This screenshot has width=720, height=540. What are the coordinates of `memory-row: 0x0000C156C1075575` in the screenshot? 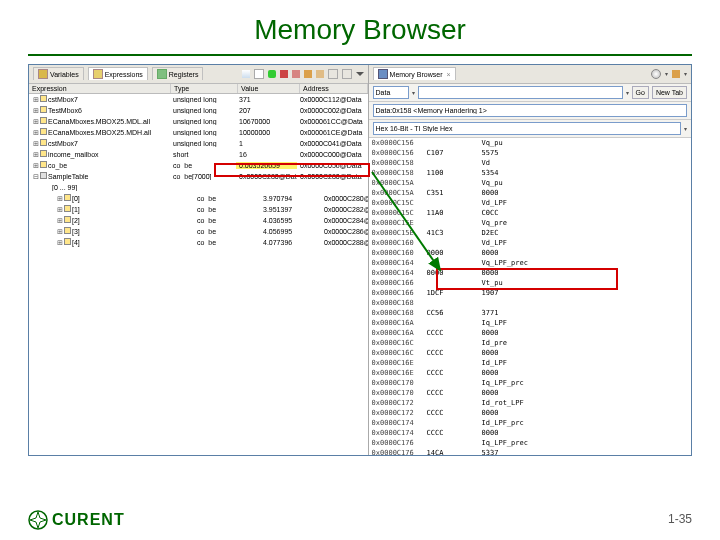 It's located at (530, 153).